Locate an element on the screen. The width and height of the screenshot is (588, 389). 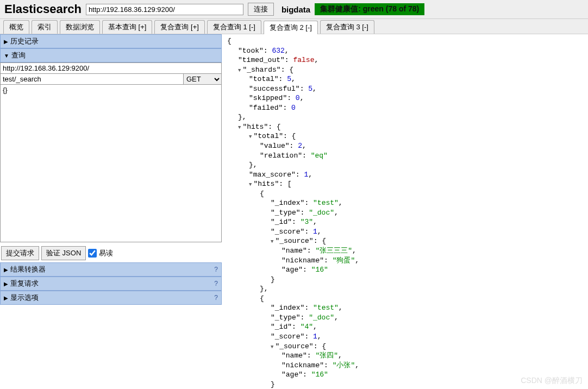
display-label: 显示选项 is located at coordinates (24, 298).